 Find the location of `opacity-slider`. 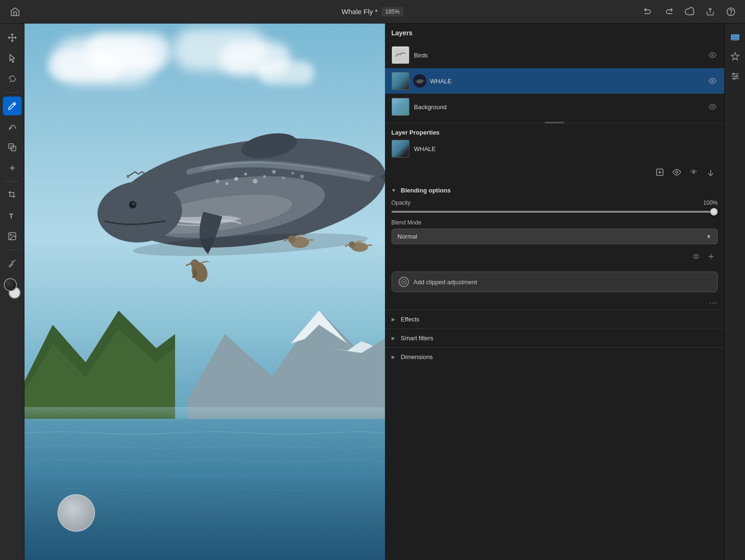

opacity-slider is located at coordinates (555, 212).